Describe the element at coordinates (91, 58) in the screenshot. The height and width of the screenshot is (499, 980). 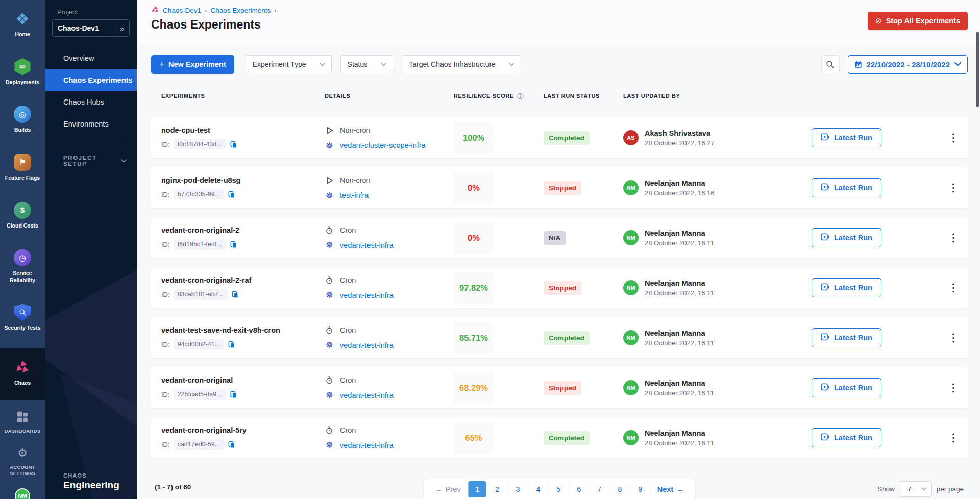
I see `nav-item-overview: Overview` at that location.